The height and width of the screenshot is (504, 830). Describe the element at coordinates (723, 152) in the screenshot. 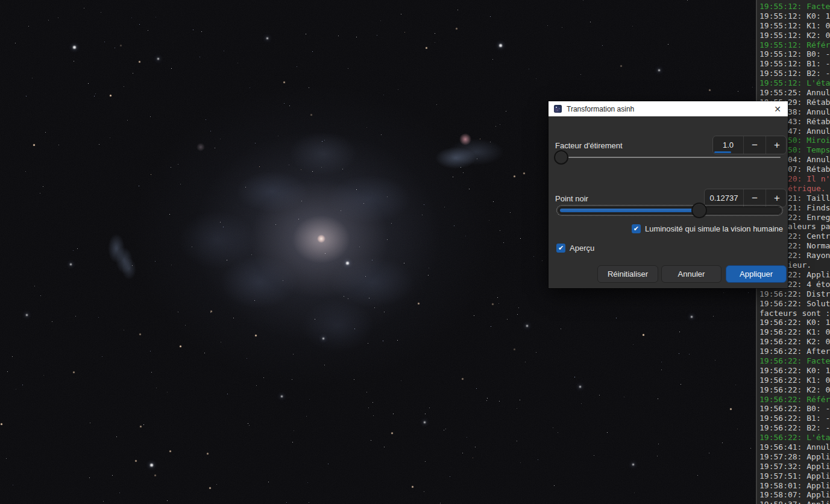

I see `focus-underline` at that location.